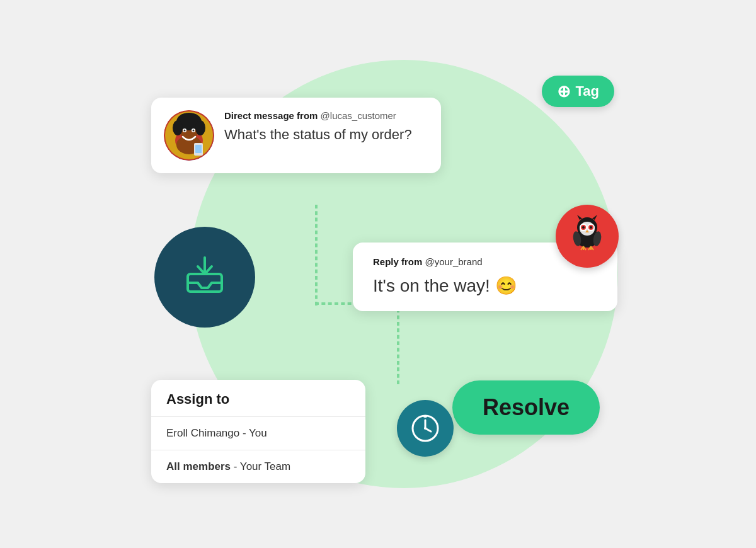 Image resolution: width=756 pixels, height=548 pixels. What do you see at coordinates (189, 135) in the screenshot?
I see `avatar-face` at bounding box center [189, 135].